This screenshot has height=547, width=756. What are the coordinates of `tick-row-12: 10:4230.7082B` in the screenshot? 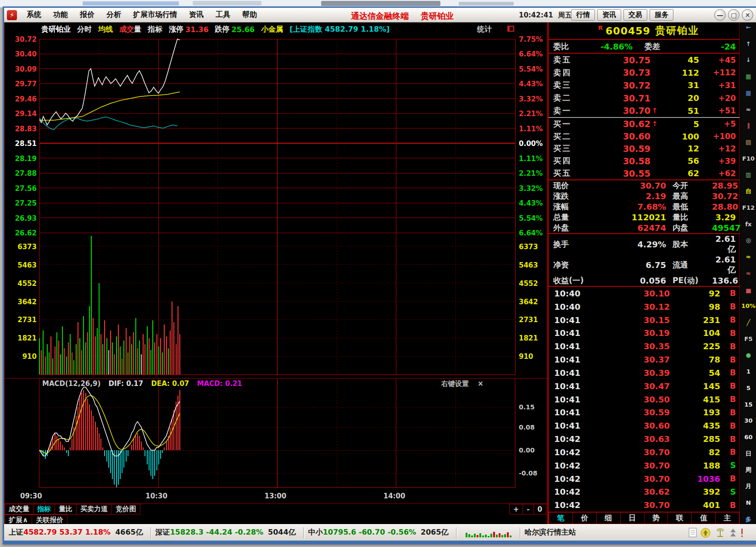 It's located at (644, 452).